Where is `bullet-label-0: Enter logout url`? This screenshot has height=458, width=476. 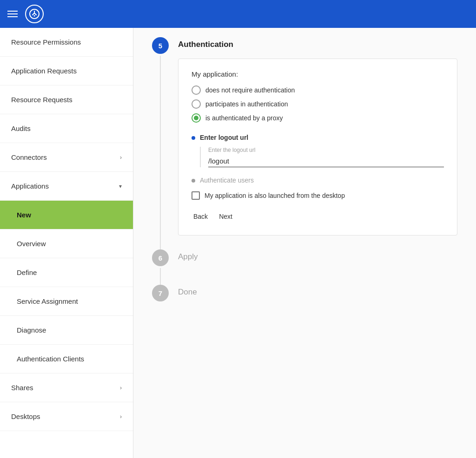
bullet-label-0: Enter logout url is located at coordinates (224, 137).